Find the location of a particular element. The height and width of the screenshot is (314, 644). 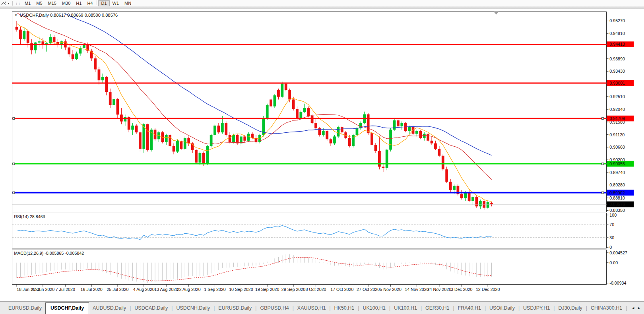

timeframe-button-mn: MN is located at coordinates (128, 3).